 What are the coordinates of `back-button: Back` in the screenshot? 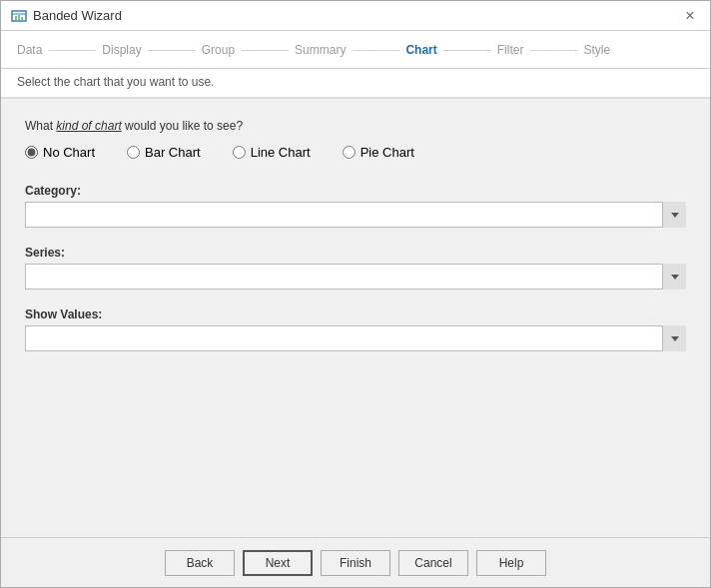 It's located at (200, 563).